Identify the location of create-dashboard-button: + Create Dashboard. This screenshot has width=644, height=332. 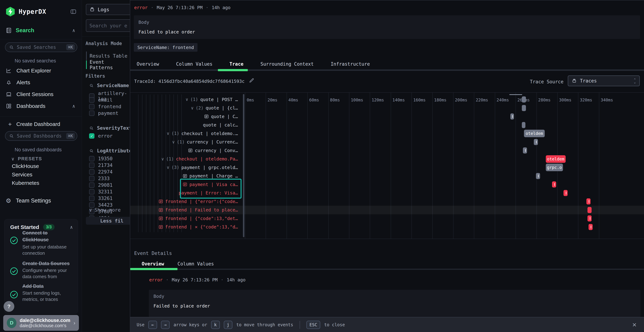
(41, 124).